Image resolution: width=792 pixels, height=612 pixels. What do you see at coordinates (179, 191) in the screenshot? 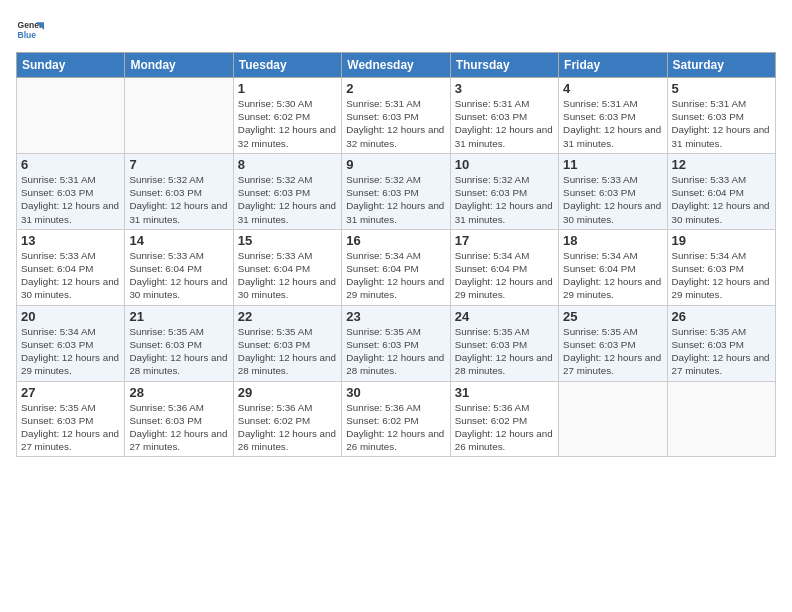
I see `calendar-cell: 7Sunrise: 5:32 AM Sunset: 6:03 PM Daylig…` at bounding box center [179, 191].